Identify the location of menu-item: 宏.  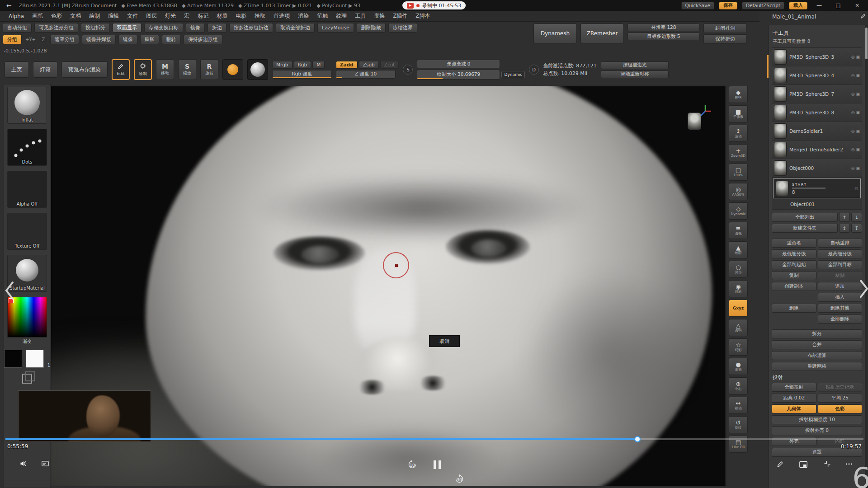
(187, 16).